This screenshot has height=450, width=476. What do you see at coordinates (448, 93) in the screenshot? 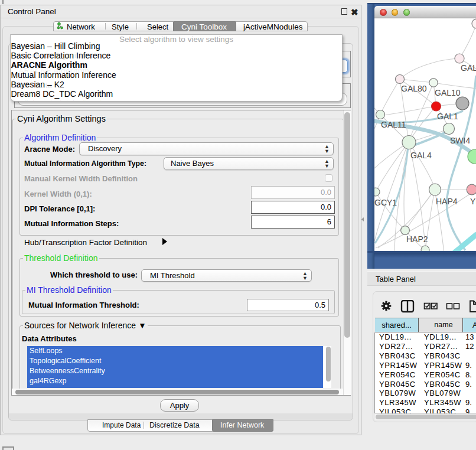
I see `svg-text: GAL10` at bounding box center [448, 93].